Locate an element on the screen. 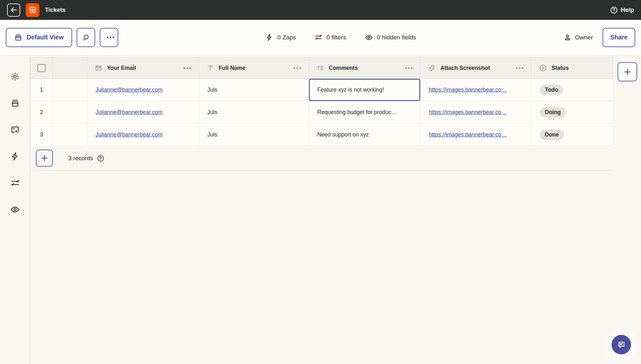 The image size is (641, 364). chat-bubble-icon is located at coordinates (621, 345).